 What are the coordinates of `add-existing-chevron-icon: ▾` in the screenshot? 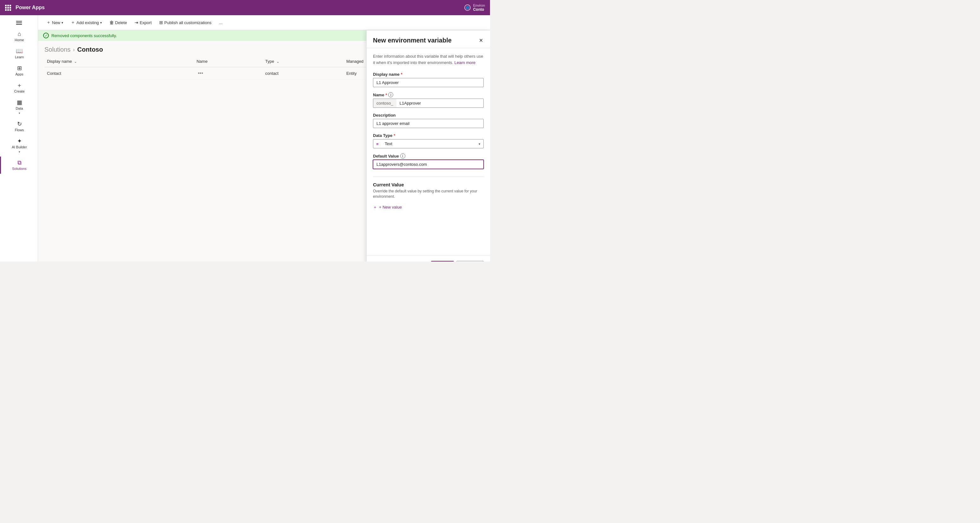 It's located at (101, 23).